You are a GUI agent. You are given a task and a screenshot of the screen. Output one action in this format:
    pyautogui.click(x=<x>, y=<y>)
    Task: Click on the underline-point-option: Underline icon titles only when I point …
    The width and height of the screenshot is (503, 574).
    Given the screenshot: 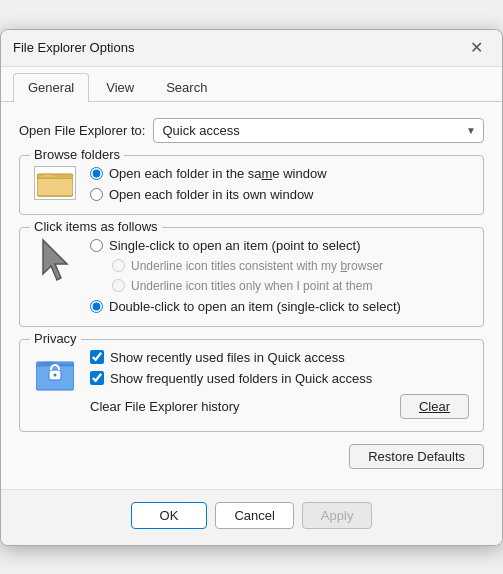 What is the action you would take?
    pyautogui.click(x=256, y=286)
    